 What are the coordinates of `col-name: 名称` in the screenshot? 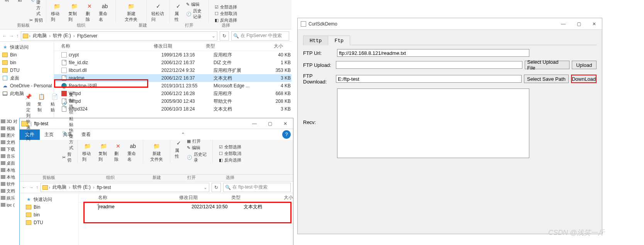 It's located at (107, 46).